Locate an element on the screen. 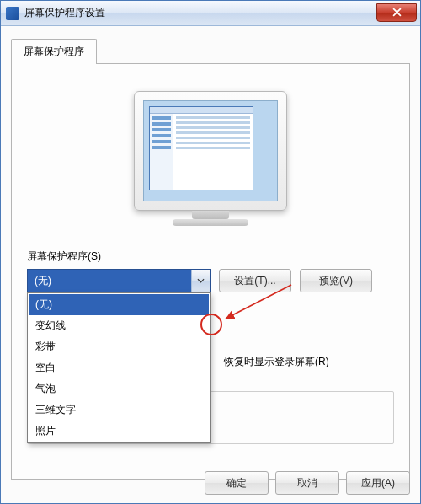 This screenshot has width=421, height=504. close-button is located at coordinates (397, 13).